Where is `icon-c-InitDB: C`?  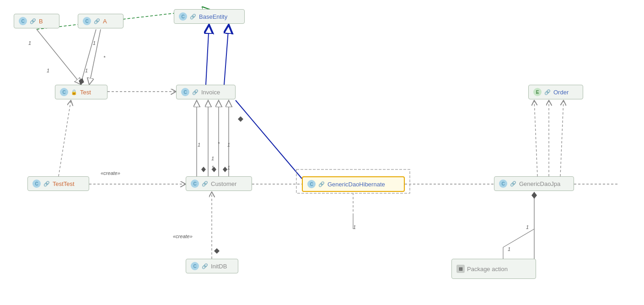 icon-c-InitDB: C is located at coordinates (195, 266).